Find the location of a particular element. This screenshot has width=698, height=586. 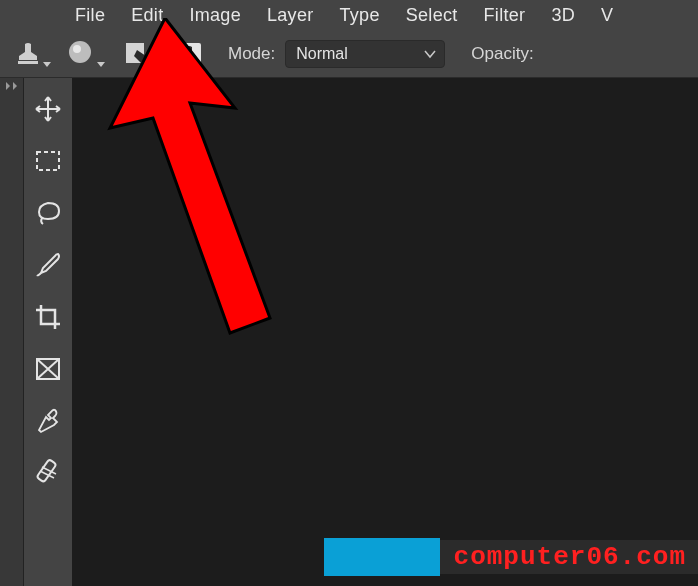

toolbox is located at coordinates (48, 332).